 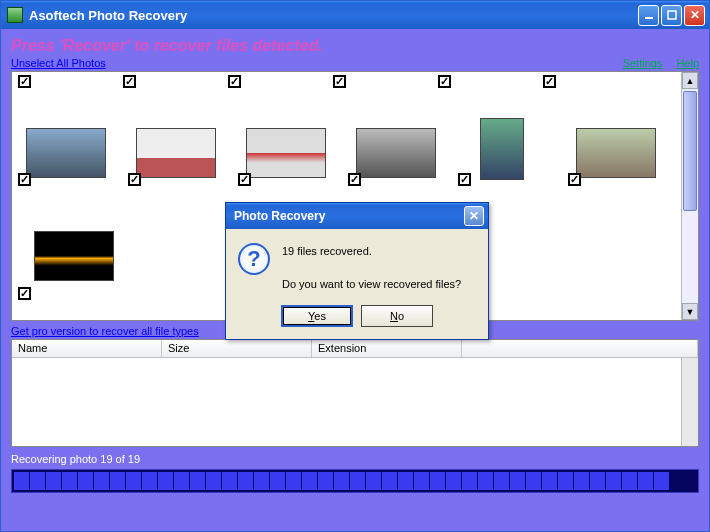 What do you see at coordinates (87, 348) in the screenshot?
I see `column-header-name: Name` at bounding box center [87, 348].